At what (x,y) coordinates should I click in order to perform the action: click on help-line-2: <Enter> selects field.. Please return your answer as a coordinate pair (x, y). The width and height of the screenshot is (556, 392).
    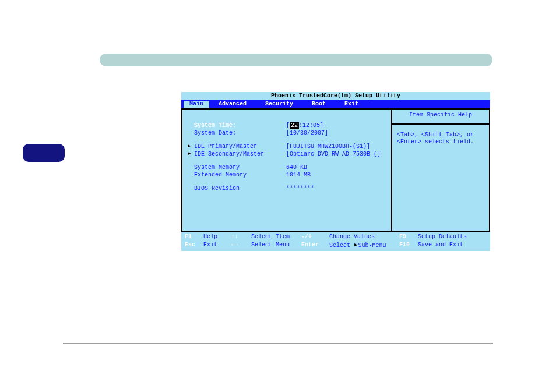
    Looking at the image, I should click on (441, 142).